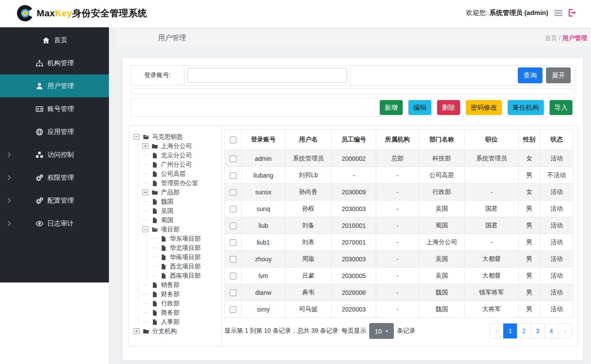 The width and height of the screenshot is (591, 364). Describe the element at coordinates (565, 331) in the screenshot. I see `next-page-button: ›` at that location.